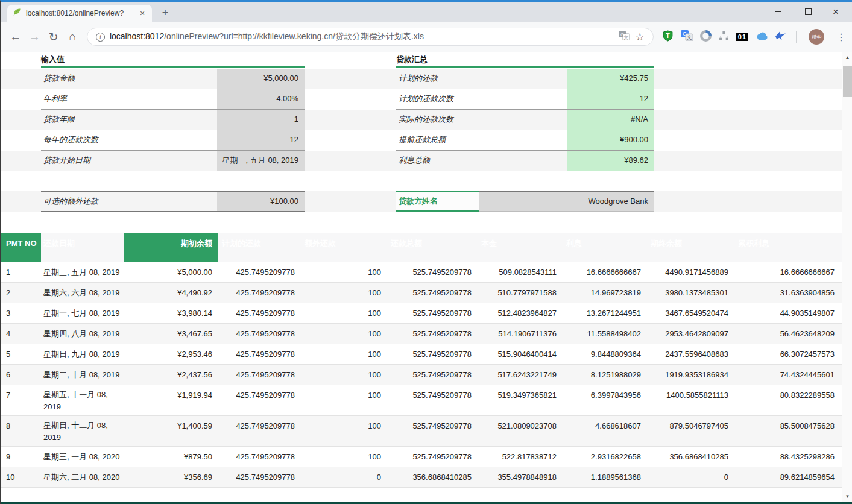  What do you see at coordinates (626, 37) in the screenshot?
I see `svg-text: 文` at bounding box center [626, 37].